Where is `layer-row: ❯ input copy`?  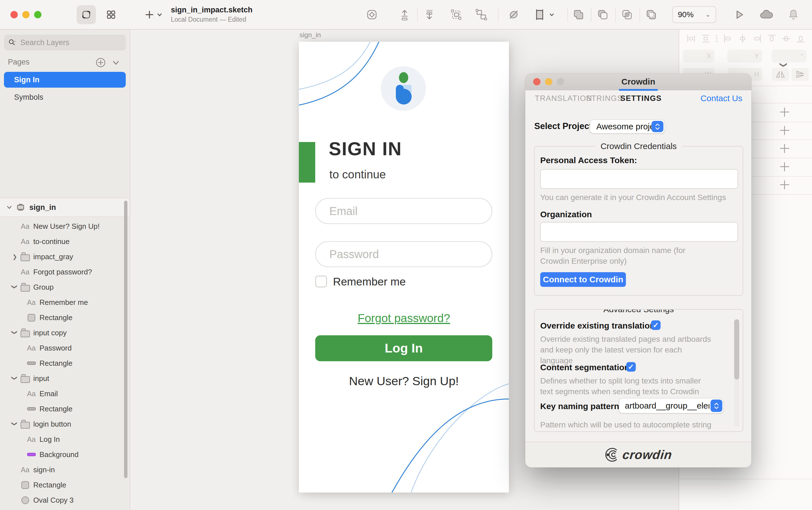 layer-row: ❯ input copy is located at coordinates (65, 333).